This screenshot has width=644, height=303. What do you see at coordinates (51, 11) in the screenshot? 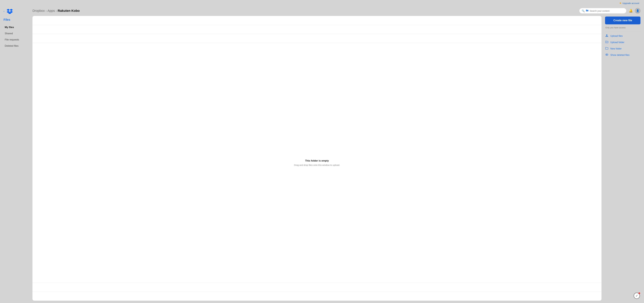
I see `breadcrumb-apps: Apps` at bounding box center [51, 11].